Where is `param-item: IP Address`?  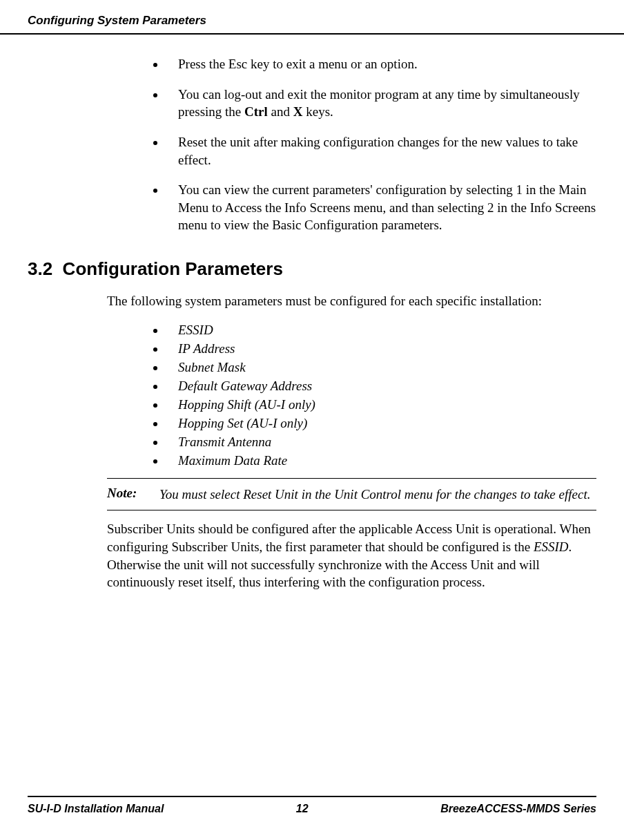 param-item: IP Address is located at coordinates (381, 349).